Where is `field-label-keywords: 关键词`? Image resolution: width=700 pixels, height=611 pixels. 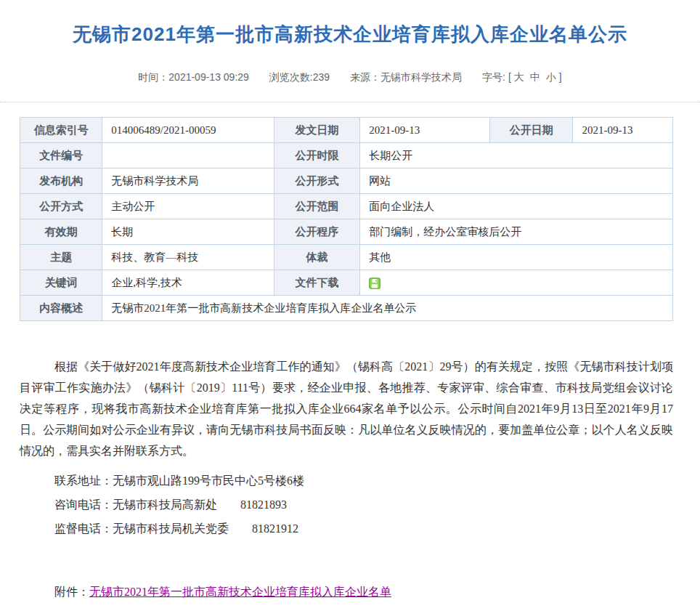
field-label-keywords: 关键词 is located at coordinates (61, 283).